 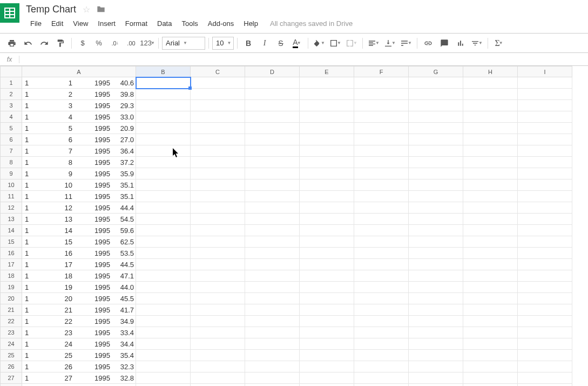 What do you see at coordinates (499, 43) in the screenshot?
I see `functions-button: Σ▼` at bounding box center [499, 43].